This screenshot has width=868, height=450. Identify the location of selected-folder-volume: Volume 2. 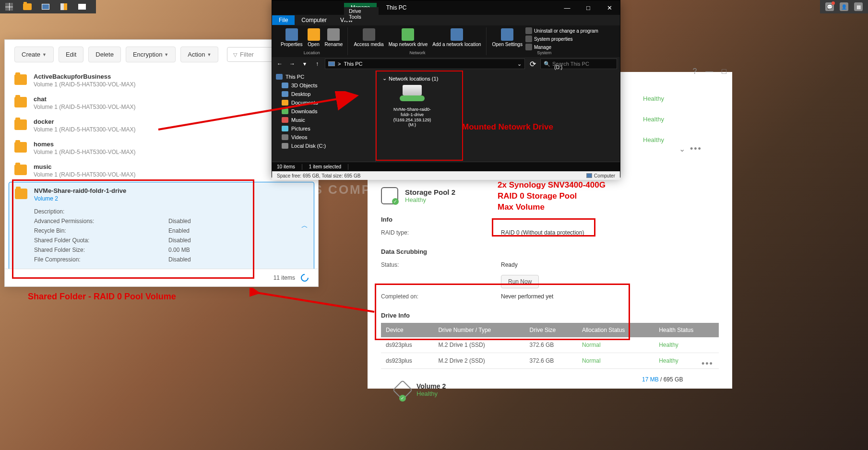
(164, 199).